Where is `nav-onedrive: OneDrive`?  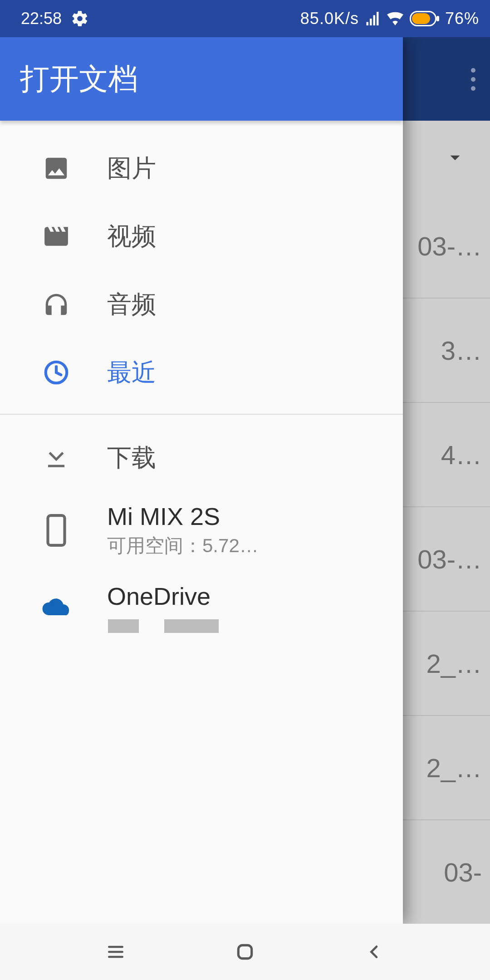
nav-onedrive: OneDrive is located at coordinates (201, 608).